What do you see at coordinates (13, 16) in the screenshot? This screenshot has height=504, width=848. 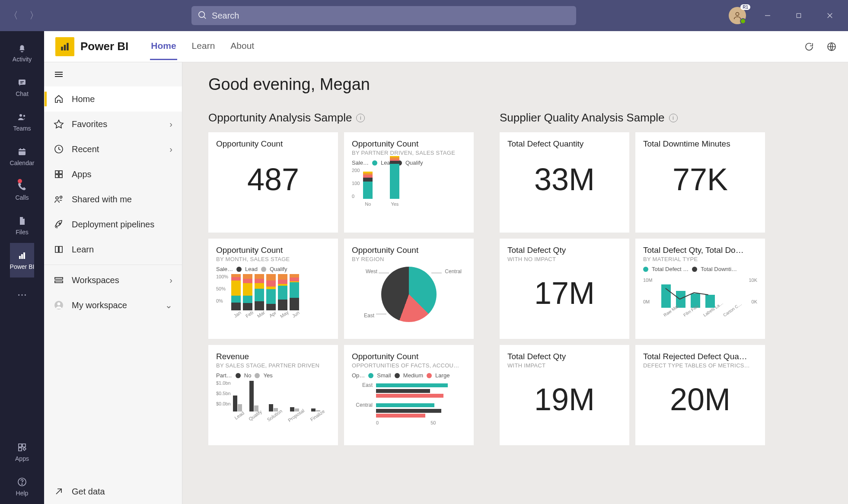 I see `nav-back-icon: 〈` at bounding box center [13, 16].